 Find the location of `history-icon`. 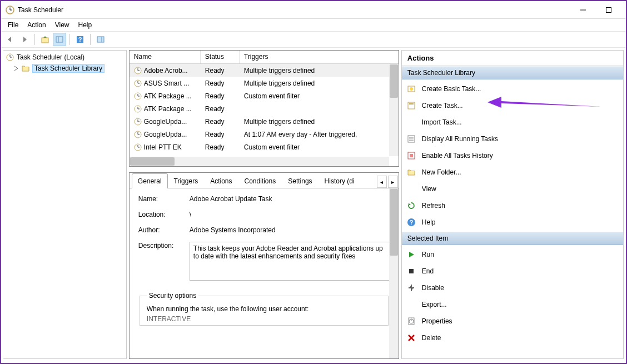

history-icon is located at coordinates (411, 156).